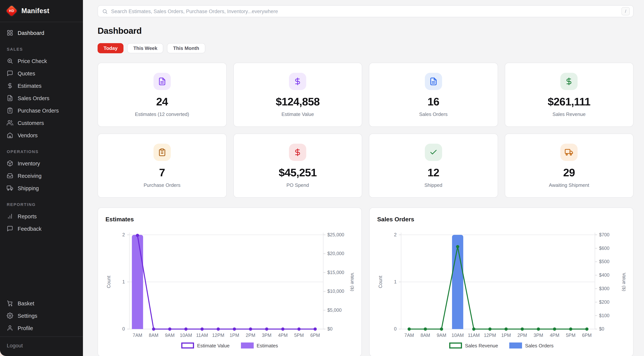 The width and height of the screenshot is (644, 356). What do you see at coordinates (434, 185) in the screenshot?
I see `stat-label: Shipped` at bounding box center [434, 185].